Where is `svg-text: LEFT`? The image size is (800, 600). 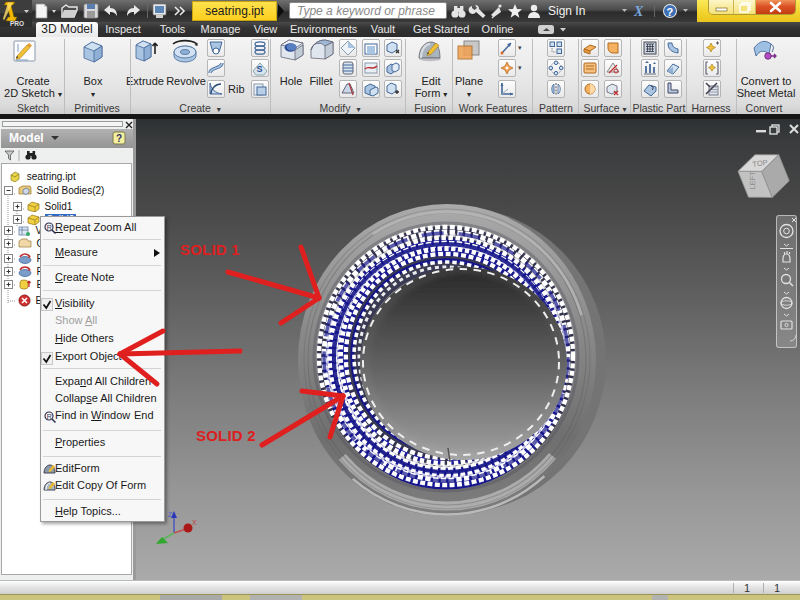 svg-text: LEFT is located at coordinates (752, 180).